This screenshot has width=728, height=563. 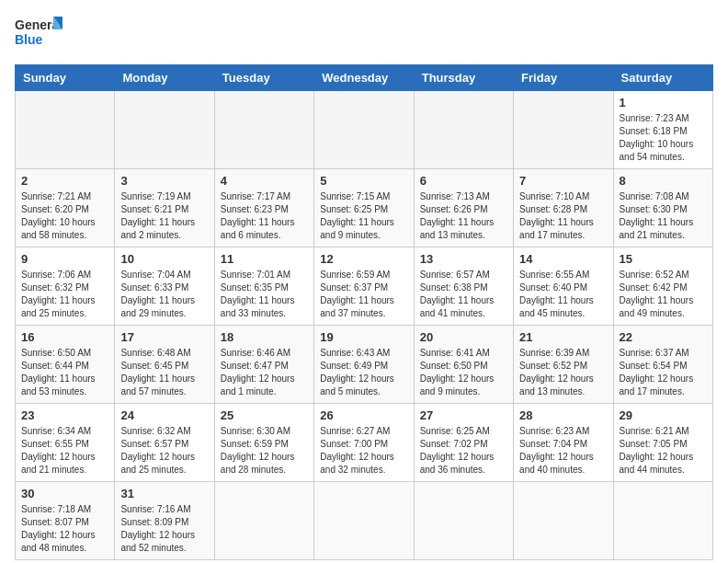 What do you see at coordinates (164, 416) in the screenshot?
I see `day-number: 24` at bounding box center [164, 416].